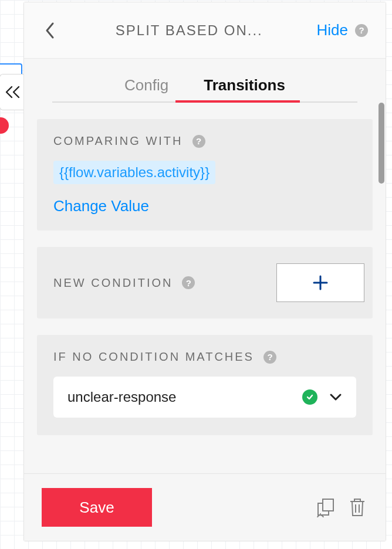 This screenshot has height=549, width=392. I want to click on back-button, so click(50, 30).